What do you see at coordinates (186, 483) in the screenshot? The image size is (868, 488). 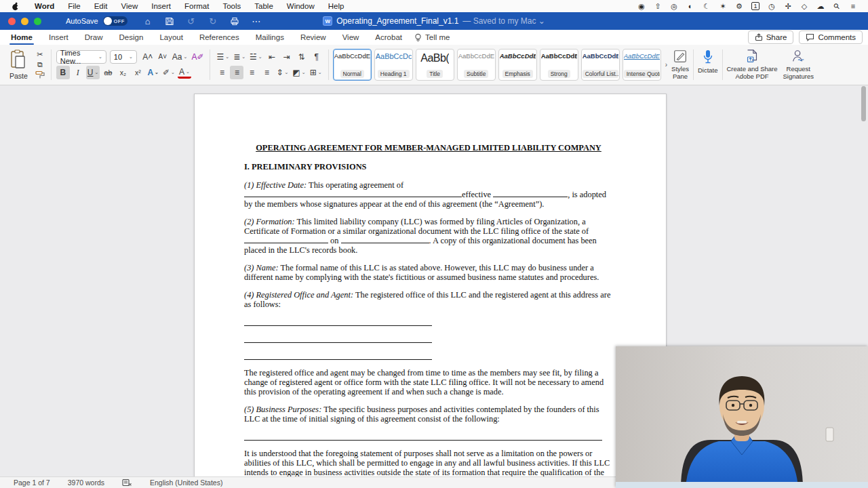 I see `language-indicator: English (United States)` at bounding box center [186, 483].